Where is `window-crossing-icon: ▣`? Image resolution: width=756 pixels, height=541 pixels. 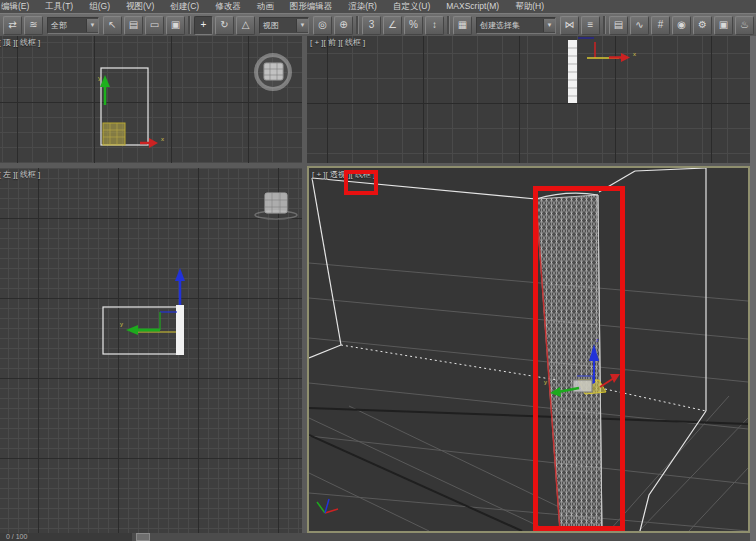
window-crossing-icon: ▣ is located at coordinates (176, 26).